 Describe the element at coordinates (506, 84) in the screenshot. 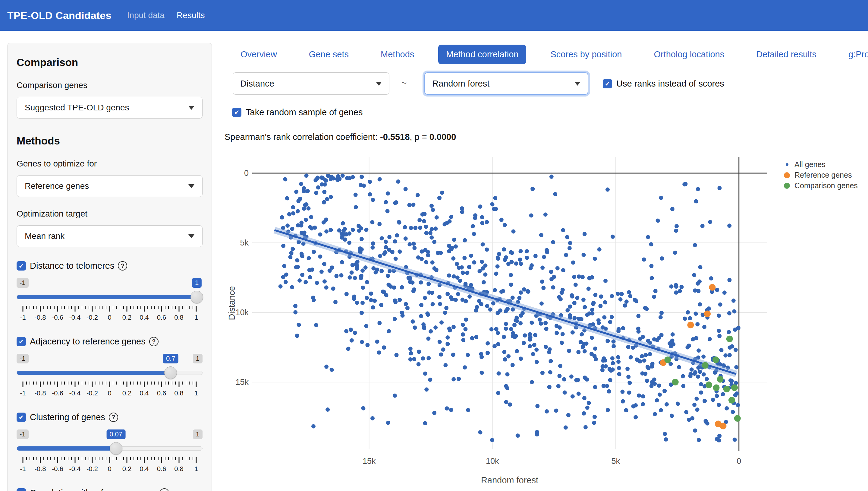

I see `method-y-select: Random forest` at that location.